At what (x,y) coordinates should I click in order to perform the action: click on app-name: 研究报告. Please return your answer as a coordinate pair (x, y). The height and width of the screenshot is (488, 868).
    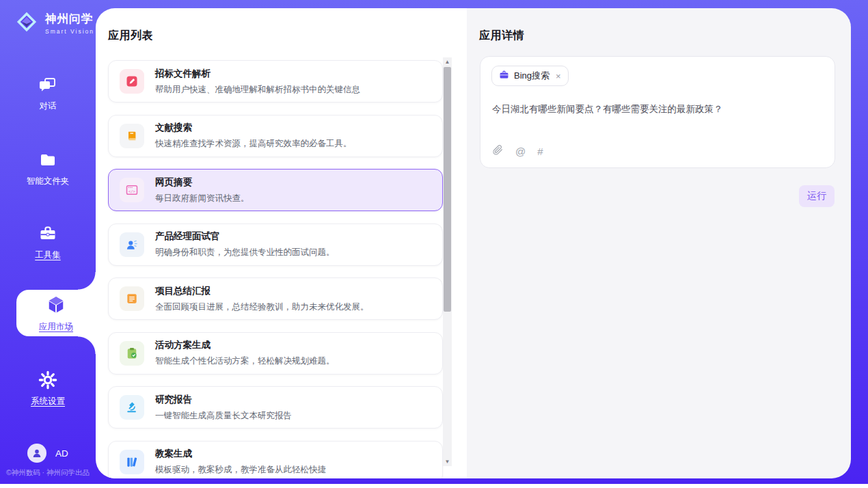
    Looking at the image, I should click on (223, 400).